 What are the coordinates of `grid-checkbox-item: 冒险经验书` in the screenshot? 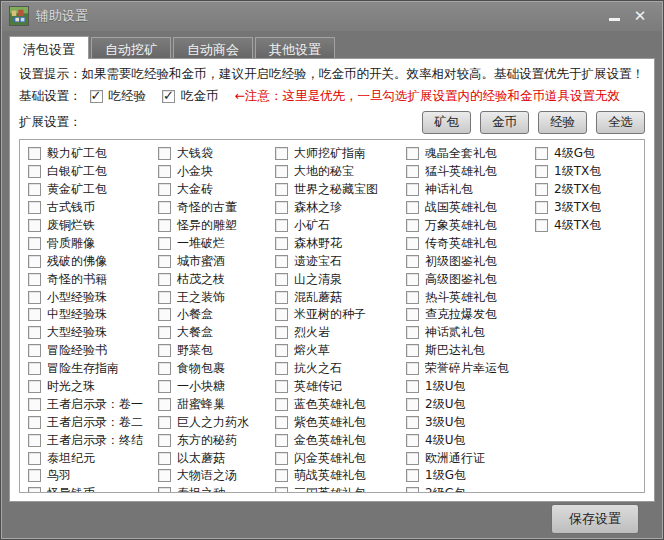 It's located at (93, 351).